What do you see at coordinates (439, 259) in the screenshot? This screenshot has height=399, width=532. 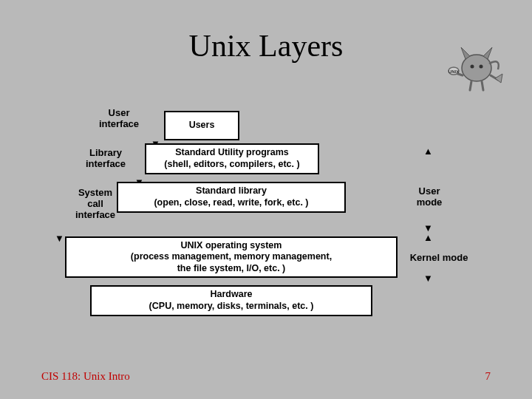 I see `label-kernel-mode: Kernel mode` at bounding box center [439, 259].